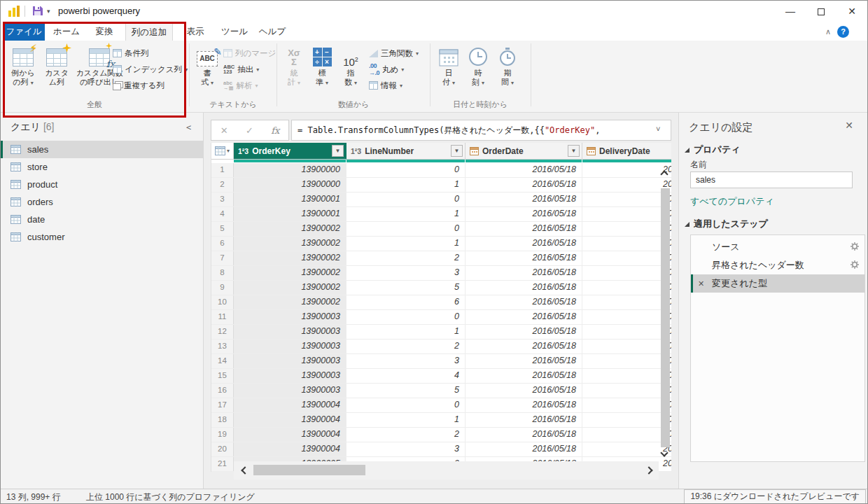 This screenshot has height=504, width=868. Describe the element at coordinates (482, 130) in the screenshot. I see `formula-input: = Table.TransformColumnTypes(昇格されたヘッダー数,…` at that location.